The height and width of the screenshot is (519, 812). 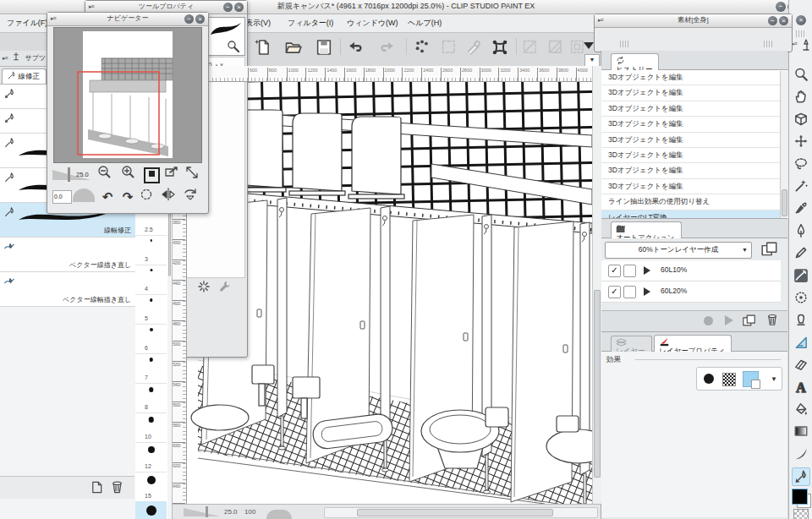 What do you see at coordinates (691, 292) in the screenshot?
I see `action-item: ✓60L20%` at bounding box center [691, 292].